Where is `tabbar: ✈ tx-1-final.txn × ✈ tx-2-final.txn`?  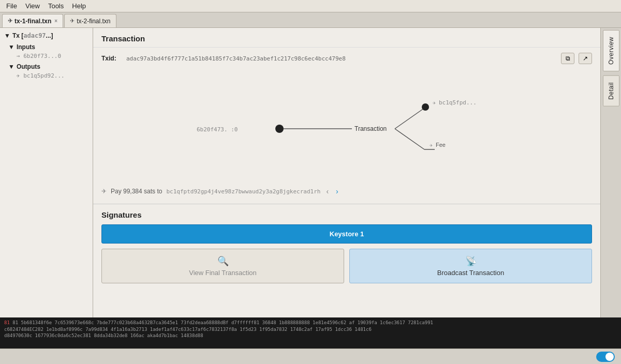 tabbar: ✈ tx-1-final.txn × ✈ tx-2-final.txn is located at coordinates (310, 20).